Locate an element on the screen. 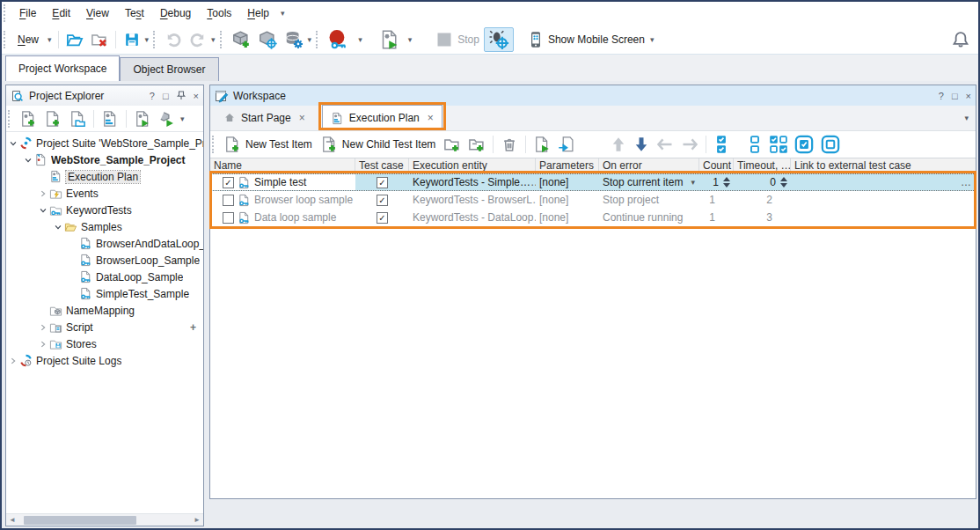 The image size is (980, 530). row-enabled-checkbox: ✓ is located at coordinates (229, 183).